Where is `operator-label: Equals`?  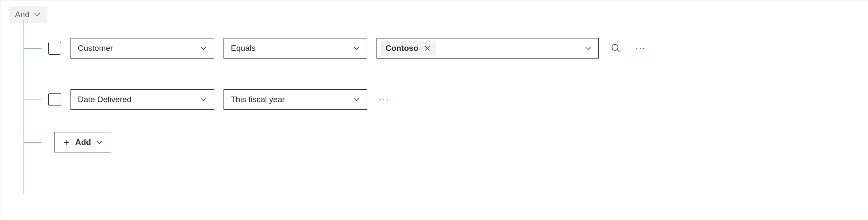 operator-label: Equals is located at coordinates (243, 48).